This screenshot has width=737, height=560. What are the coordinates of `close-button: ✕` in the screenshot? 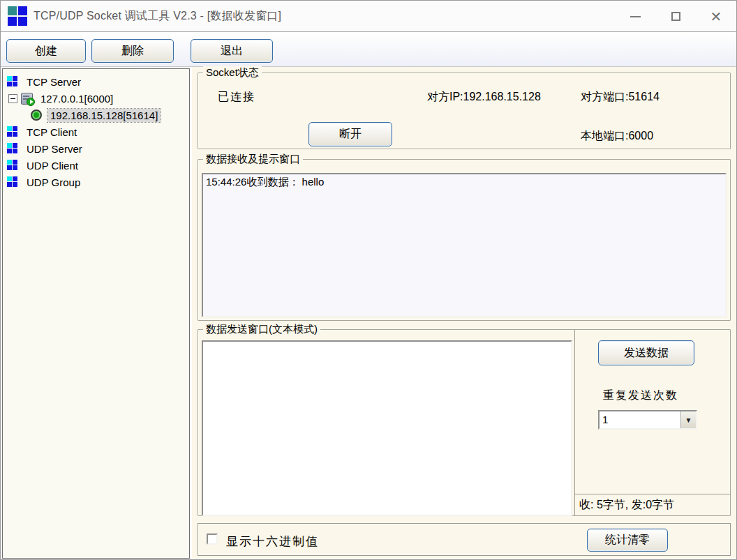 It's located at (716, 17).